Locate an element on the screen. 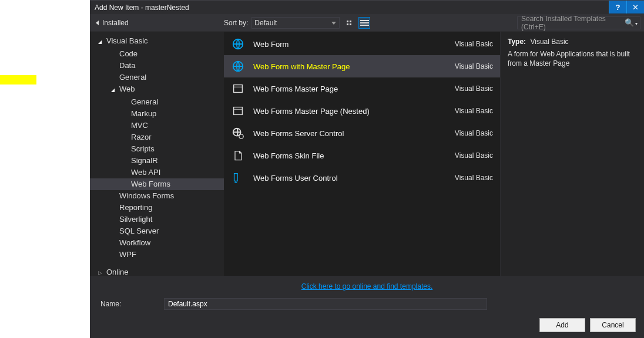  tree-web: Web is located at coordinates (157, 90).